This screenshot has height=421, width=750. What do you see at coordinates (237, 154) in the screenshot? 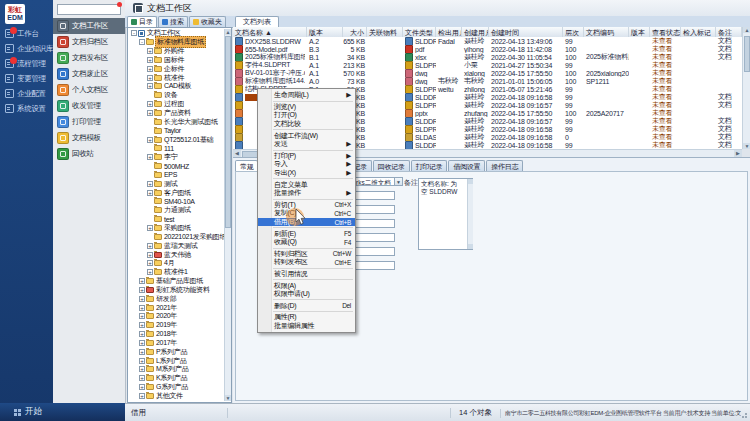
I see `scroll-left-icon: ◀` at bounding box center [237, 154].